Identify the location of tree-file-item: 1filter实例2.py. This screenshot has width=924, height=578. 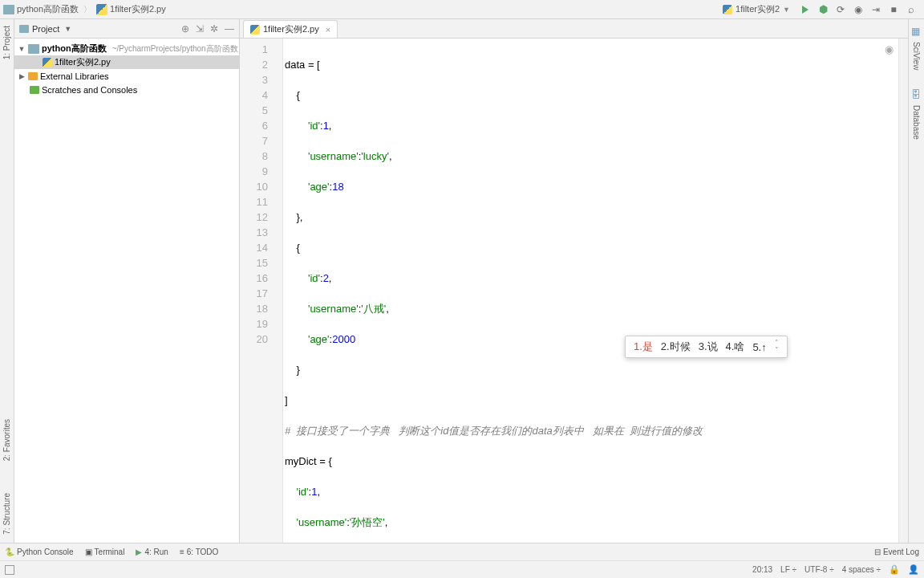
(127, 63).